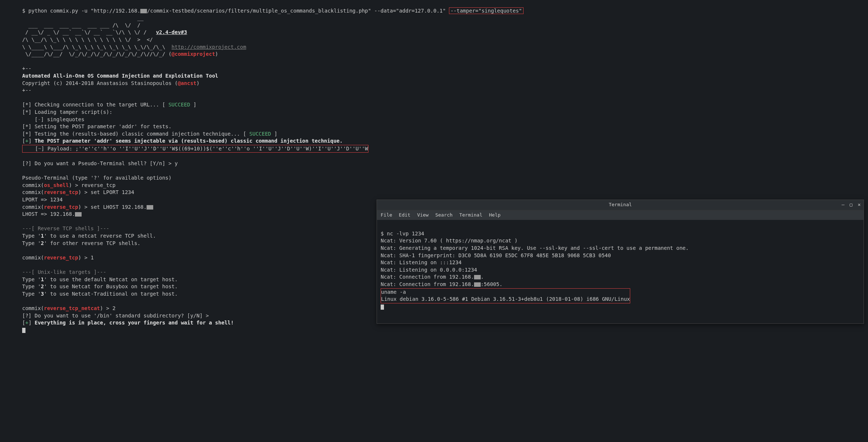 The image size is (868, 442). I want to click on uname-highlight: uname -a Linux debian 3.16.0-5-586 #1 De…, so click(505, 296).